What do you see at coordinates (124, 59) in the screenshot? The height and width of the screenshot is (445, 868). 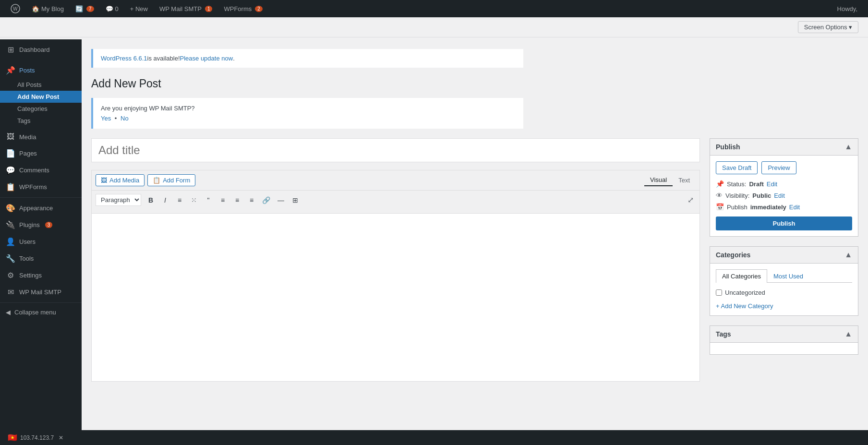 I see `wp-version-link: WordPress 6.6.1` at bounding box center [124, 59].